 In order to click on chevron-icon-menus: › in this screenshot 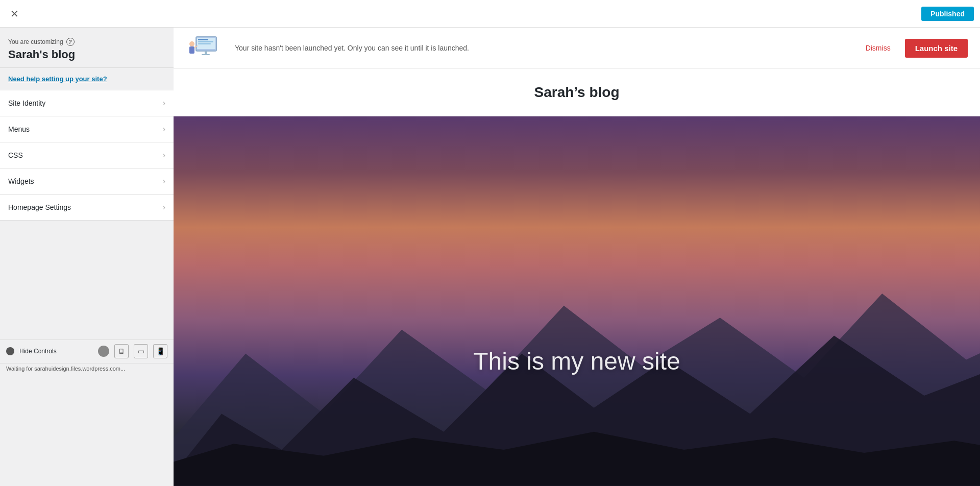, I will do `click(164, 129)`.